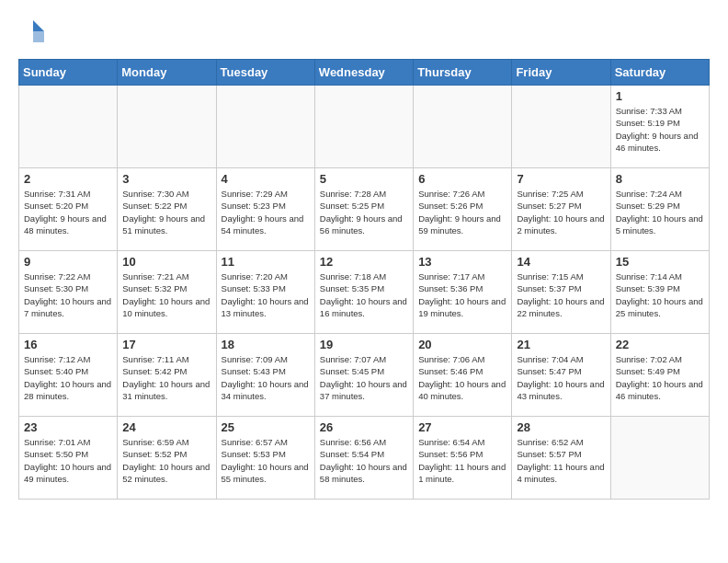 Image resolution: width=728 pixels, height=563 pixels. What do you see at coordinates (266, 261) in the screenshot?
I see `day-number: 11` at bounding box center [266, 261].